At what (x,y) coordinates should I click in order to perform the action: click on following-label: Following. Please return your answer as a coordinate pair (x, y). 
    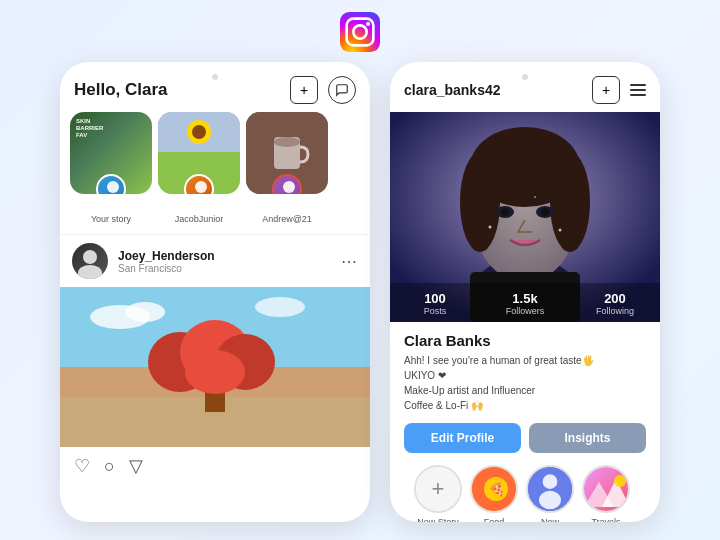
    Looking at the image, I should click on (615, 311).